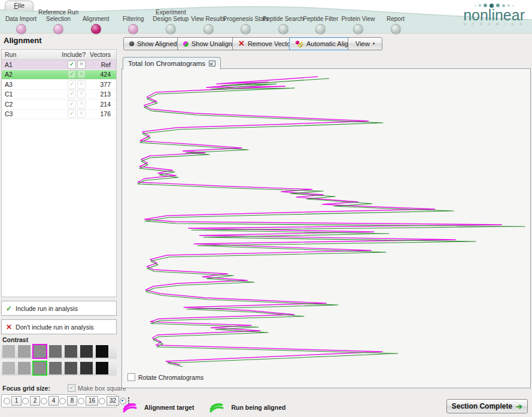 This screenshot has width=532, height=417. What do you see at coordinates (358, 22) in the screenshot?
I see `workflow-step-protein-view: Protein View` at bounding box center [358, 22].